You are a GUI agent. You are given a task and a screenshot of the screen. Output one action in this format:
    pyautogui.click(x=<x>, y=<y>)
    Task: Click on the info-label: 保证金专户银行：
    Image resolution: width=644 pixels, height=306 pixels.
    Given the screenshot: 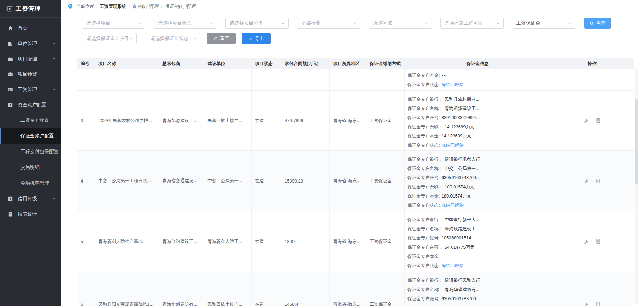 What is the action you would take?
    pyautogui.click(x=425, y=99)
    